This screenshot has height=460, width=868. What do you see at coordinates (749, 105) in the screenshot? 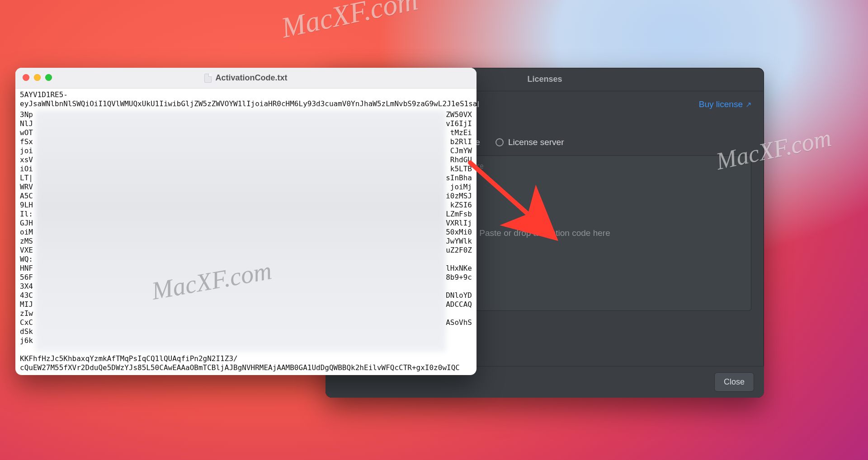
I see `external-link-icon: ↗` at bounding box center [749, 105].